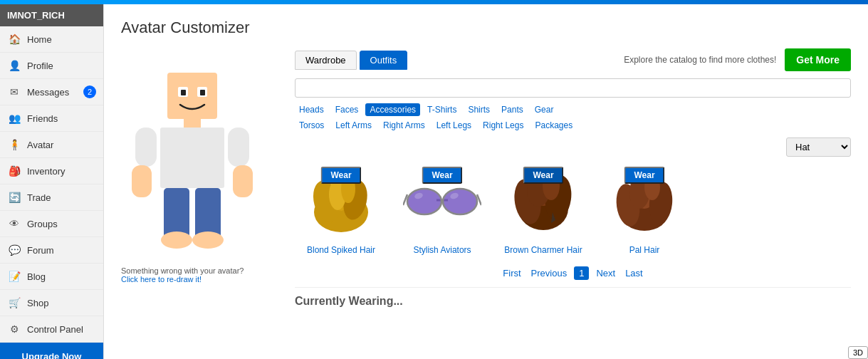 Image resolution: width=868 pixels, height=359 pixels. What do you see at coordinates (384, 60) in the screenshot?
I see `tab-outfits: Outfits` at bounding box center [384, 60].